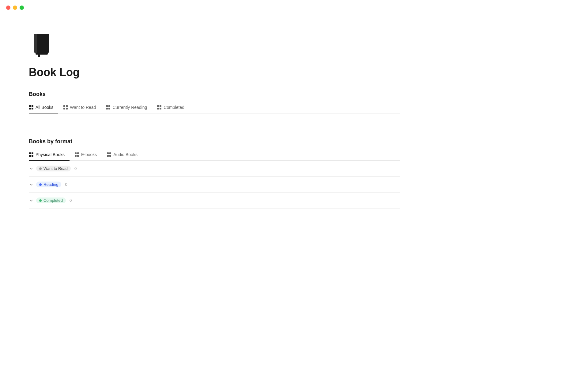 The image size is (588, 368). I want to click on status-badge-reading: Reading, so click(49, 185).